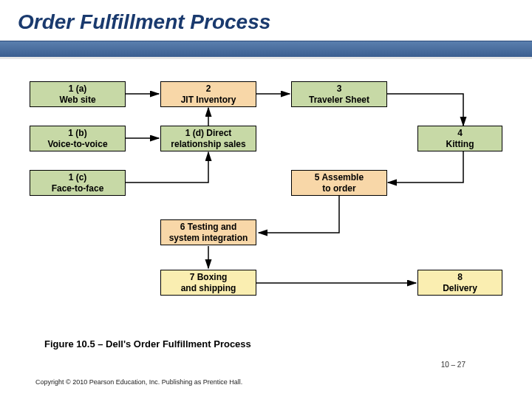 Image resolution: width=532 pixels, height=399 pixels. I want to click on node-1d-direct: 1 (d) Directrelationship sales, so click(208, 139).